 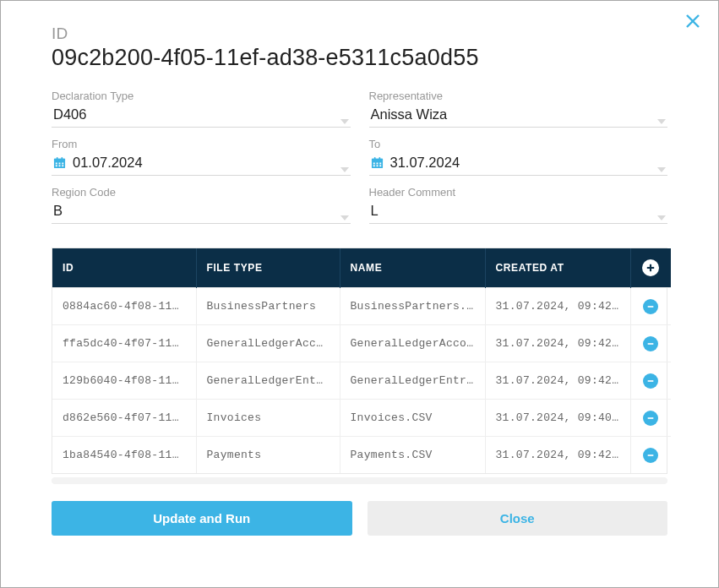 What do you see at coordinates (268, 455) in the screenshot?
I see `cell-file-type: Payments` at bounding box center [268, 455].